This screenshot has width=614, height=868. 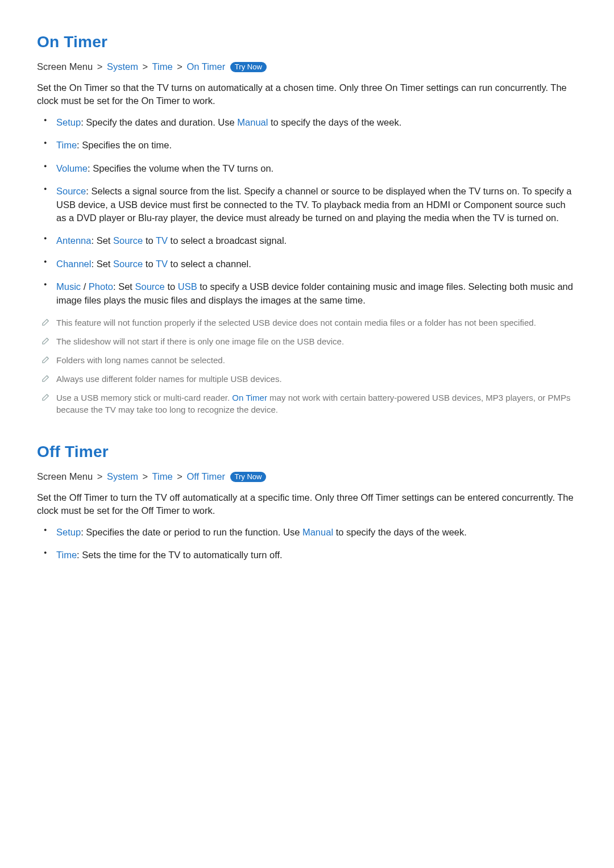 What do you see at coordinates (200, 341) in the screenshot?
I see `note-text: The slideshow will not start if there is…` at bounding box center [200, 341].